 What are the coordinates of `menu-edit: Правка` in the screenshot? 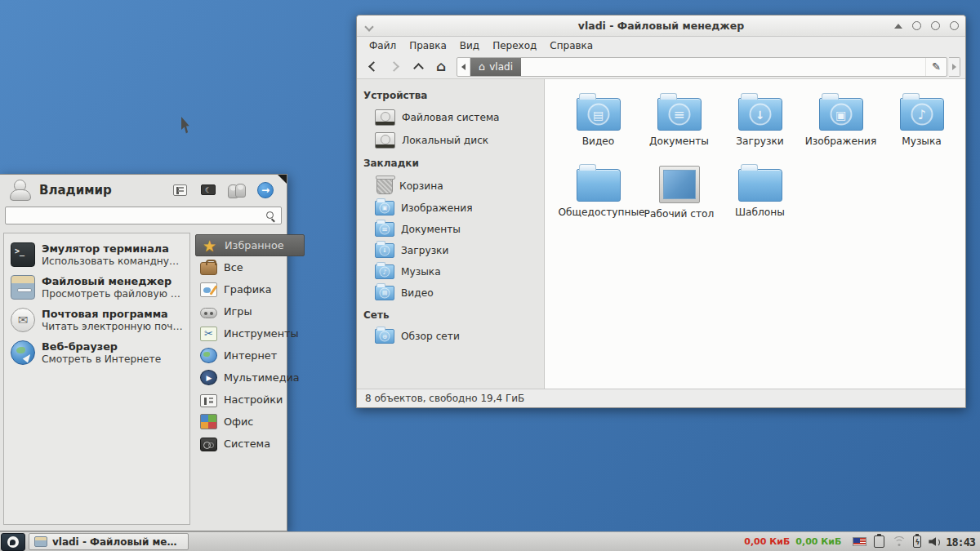 It's located at (428, 46).